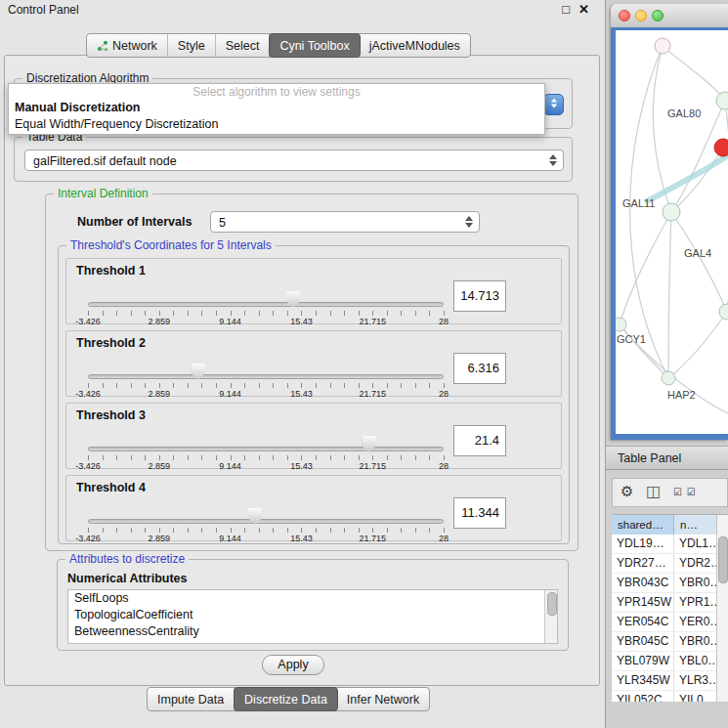  I want to click on table-cell-shared-name: YLR345W, so click(643, 680).